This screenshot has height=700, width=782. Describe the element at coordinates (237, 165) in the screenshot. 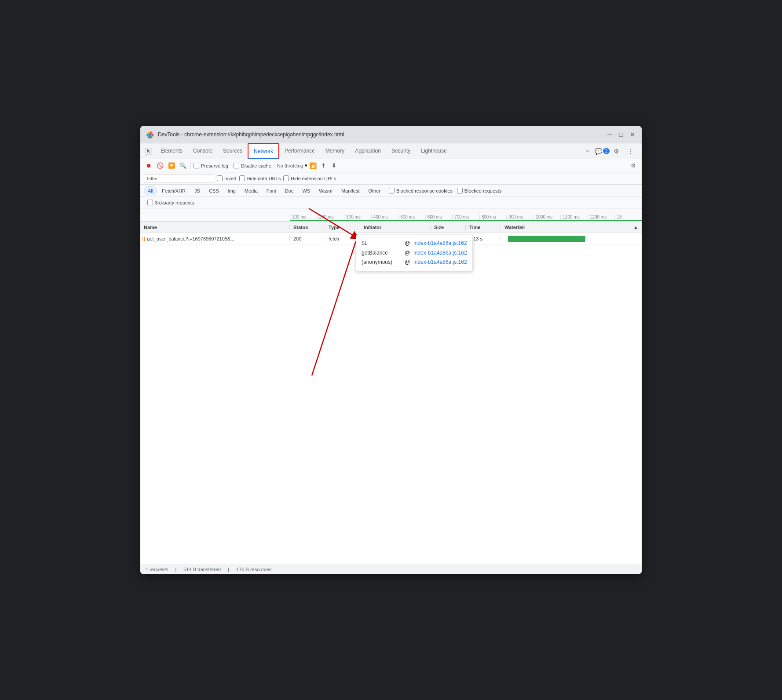

I see `disable-cache-checkbox` at that location.